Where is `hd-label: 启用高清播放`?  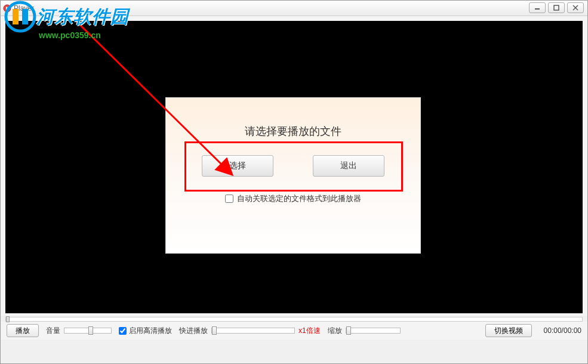 hd-label: 启用高清播放 is located at coordinates (150, 331).